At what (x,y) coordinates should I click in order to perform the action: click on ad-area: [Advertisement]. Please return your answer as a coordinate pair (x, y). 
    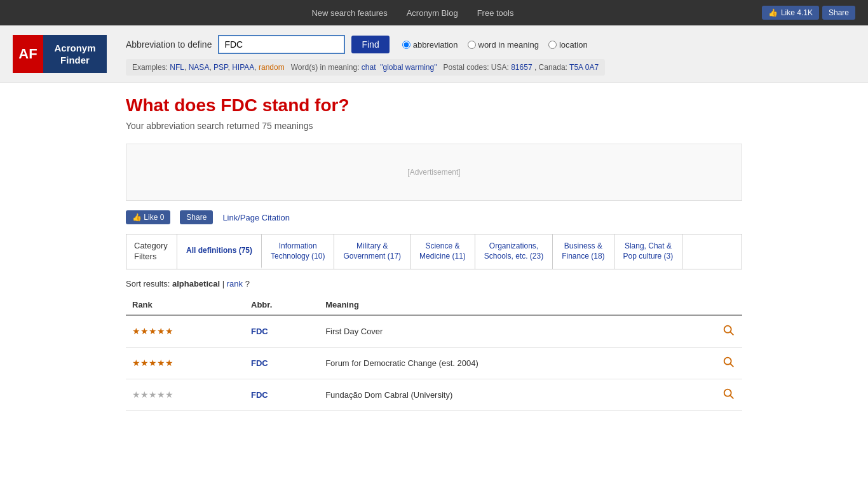
    Looking at the image, I should click on (434, 172).